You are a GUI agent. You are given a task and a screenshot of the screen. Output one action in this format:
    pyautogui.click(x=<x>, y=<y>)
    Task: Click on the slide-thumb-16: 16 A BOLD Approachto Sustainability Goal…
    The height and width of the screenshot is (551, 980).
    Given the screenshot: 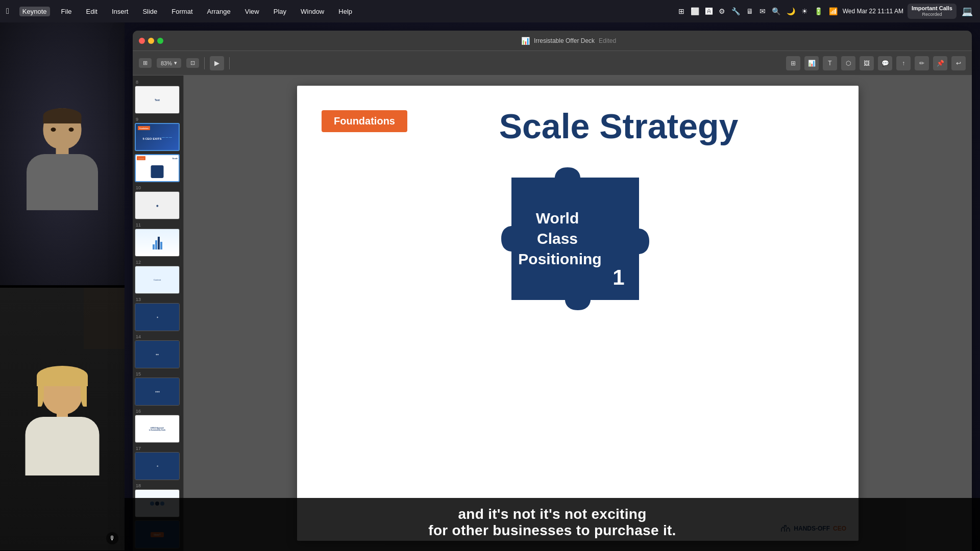 What is the action you would take?
    pyautogui.click(x=158, y=425)
    